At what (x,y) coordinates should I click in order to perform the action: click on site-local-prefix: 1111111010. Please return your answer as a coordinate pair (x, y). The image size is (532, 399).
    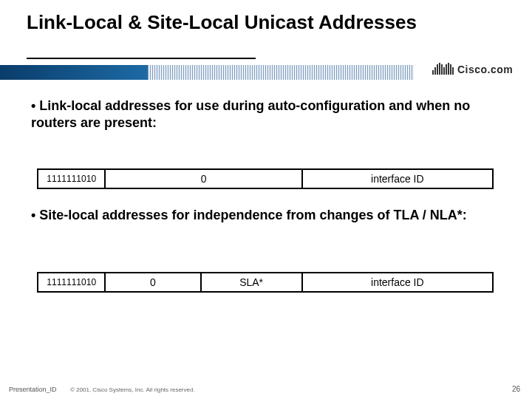
    Looking at the image, I should click on (72, 282).